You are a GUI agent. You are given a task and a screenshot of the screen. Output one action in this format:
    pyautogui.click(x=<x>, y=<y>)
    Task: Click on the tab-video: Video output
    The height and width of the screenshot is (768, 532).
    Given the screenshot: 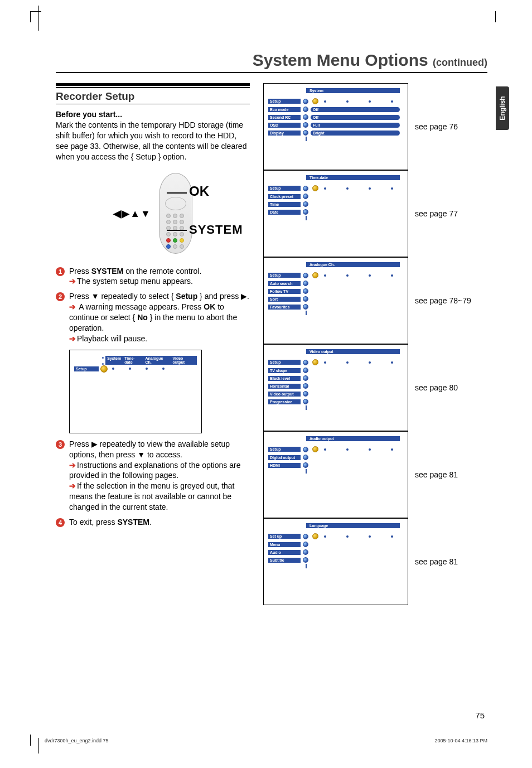 What is the action you would take?
    pyautogui.click(x=184, y=360)
    